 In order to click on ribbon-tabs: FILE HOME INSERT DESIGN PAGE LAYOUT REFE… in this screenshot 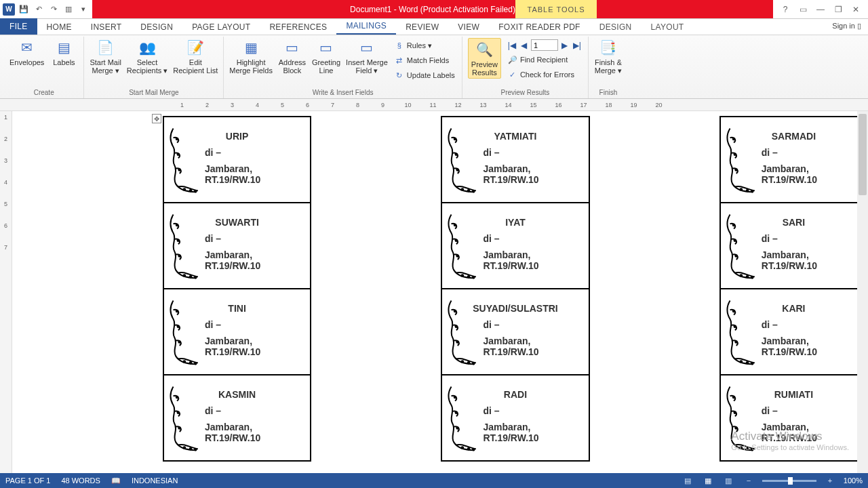, I will do `click(434, 27)`.